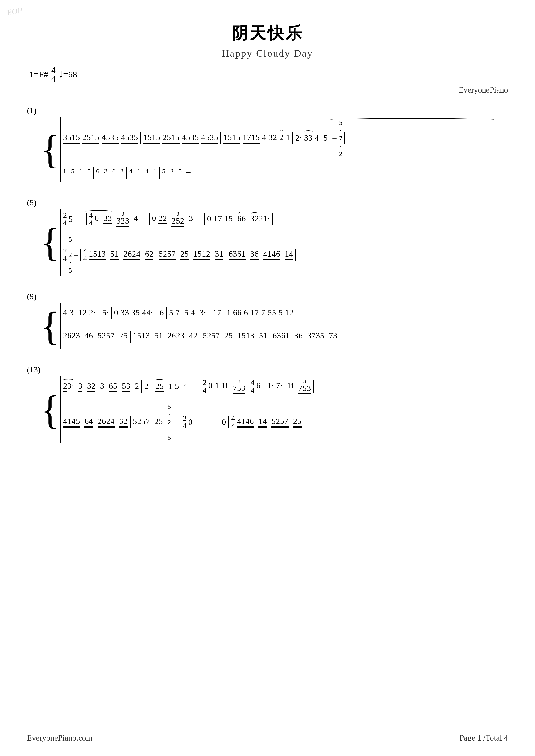 The image size is (535, 756). I want to click on chord-5-bass: 5 · 2 · 5, so click(70, 255).